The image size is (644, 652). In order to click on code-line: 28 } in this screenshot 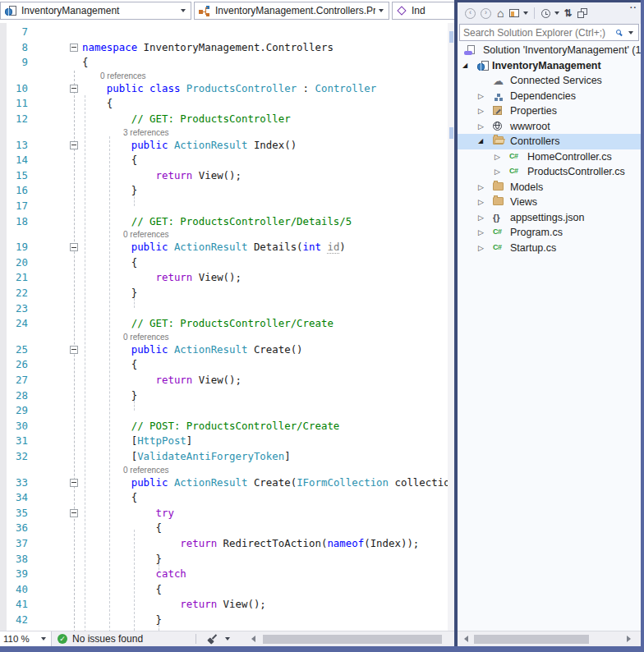, I will do `click(227, 396)`.